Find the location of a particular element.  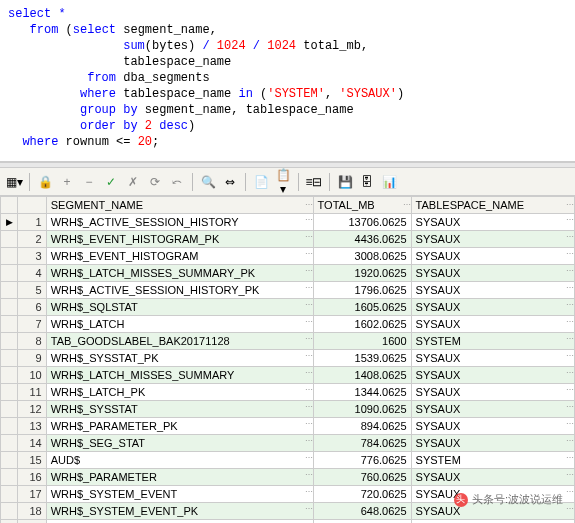

sql-line: from dba_segments is located at coordinates (288, 78).